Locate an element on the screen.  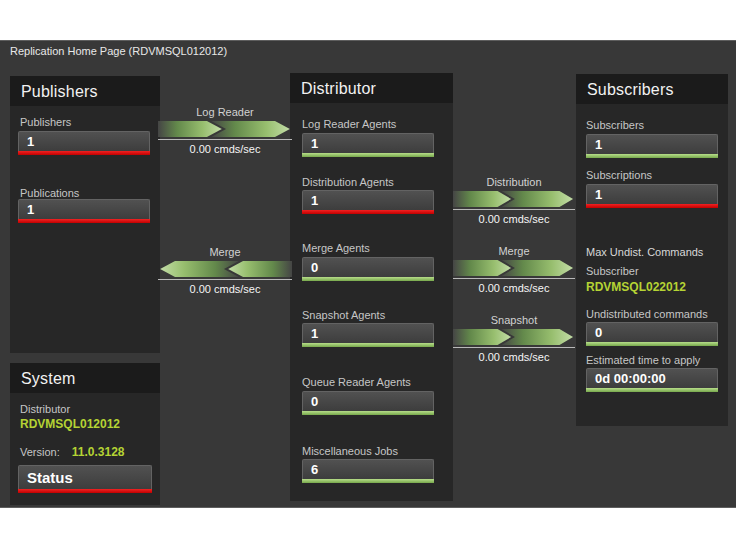
log-reader-agents-box: 1 is located at coordinates (368, 143).